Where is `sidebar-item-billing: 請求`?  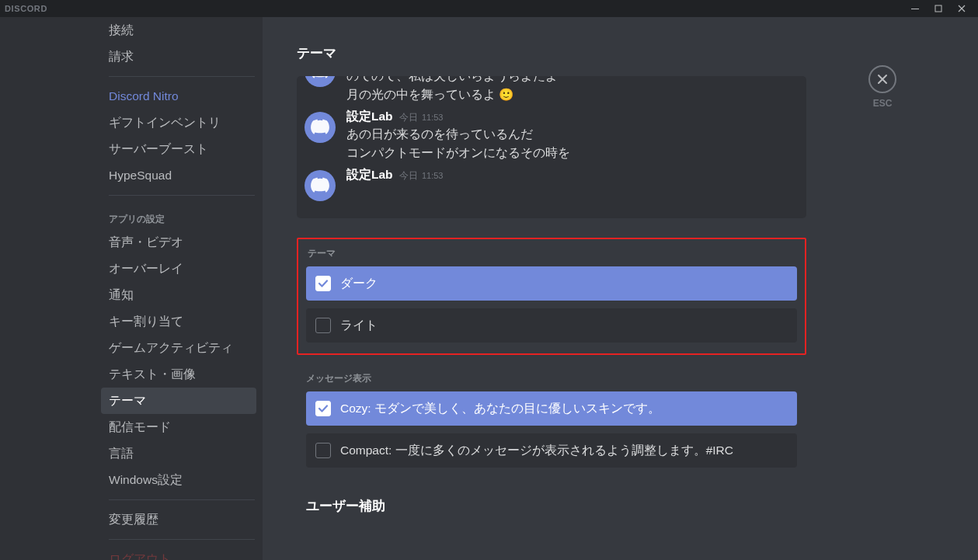 sidebar-item-billing: 請求 is located at coordinates (179, 57).